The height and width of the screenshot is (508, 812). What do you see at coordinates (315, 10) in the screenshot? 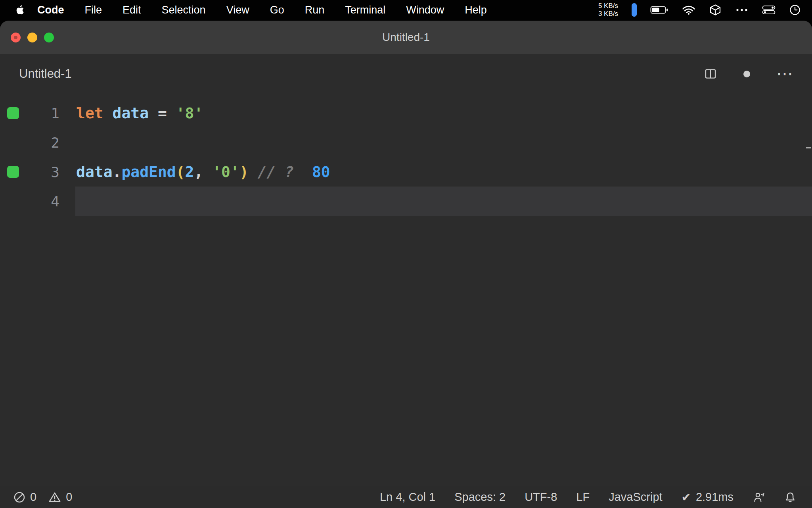
I see `menu-item-run: Run` at bounding box center [315, 10].